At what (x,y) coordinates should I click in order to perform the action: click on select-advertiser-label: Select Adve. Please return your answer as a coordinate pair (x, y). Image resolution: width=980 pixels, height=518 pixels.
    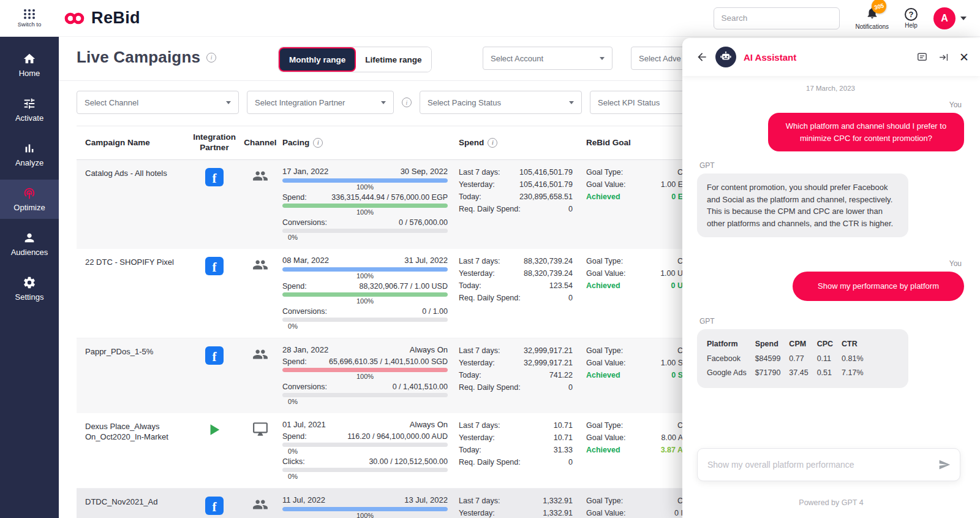
    Looking at the image, I should click on (660, 59).